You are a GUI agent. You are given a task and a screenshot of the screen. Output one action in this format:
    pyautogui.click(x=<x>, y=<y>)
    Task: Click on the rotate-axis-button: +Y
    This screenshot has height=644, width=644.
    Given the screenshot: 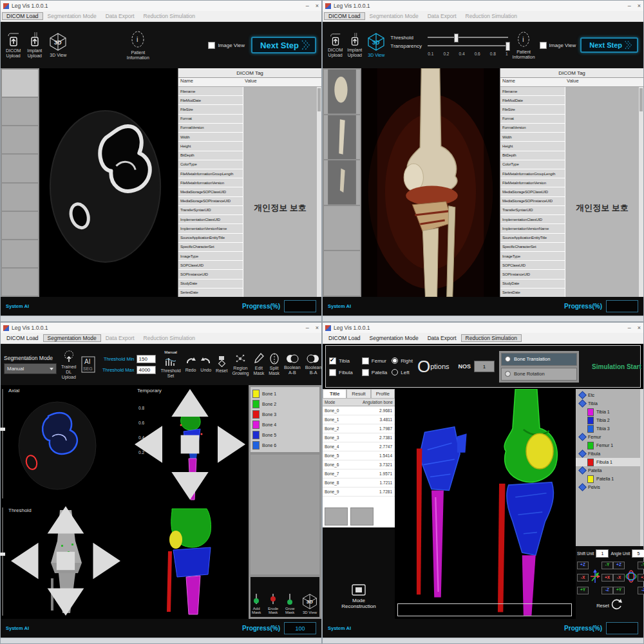 What is the action you would take?
    pyautogui.click(x=619, y=591)
    